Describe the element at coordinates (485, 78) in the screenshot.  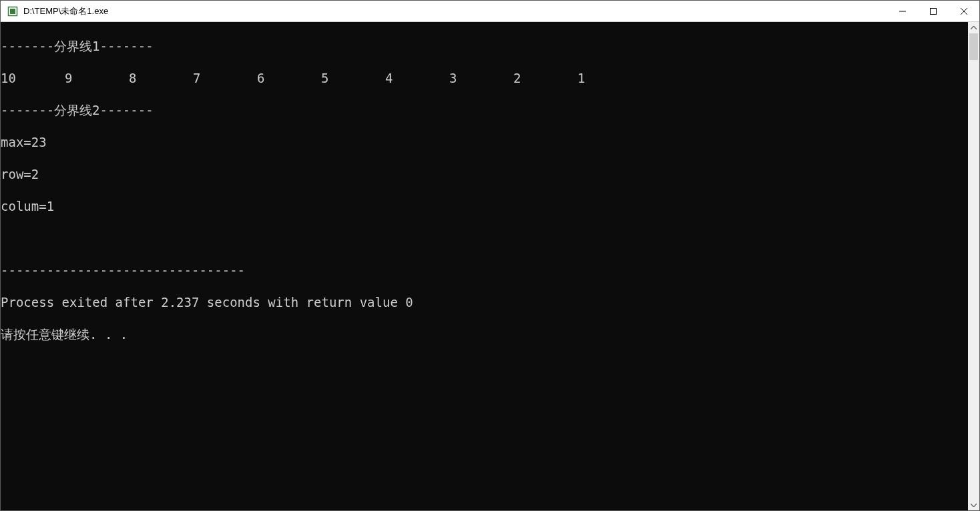
I see `output-number-row: 10987654321` at that location.